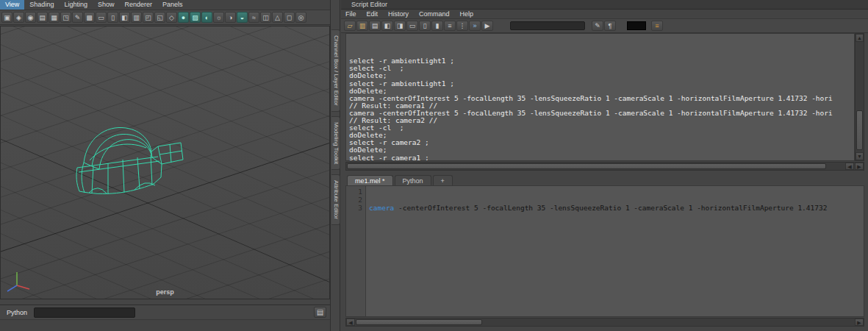  I want to click on clear-input-icon: ▯, so click(425, 26).